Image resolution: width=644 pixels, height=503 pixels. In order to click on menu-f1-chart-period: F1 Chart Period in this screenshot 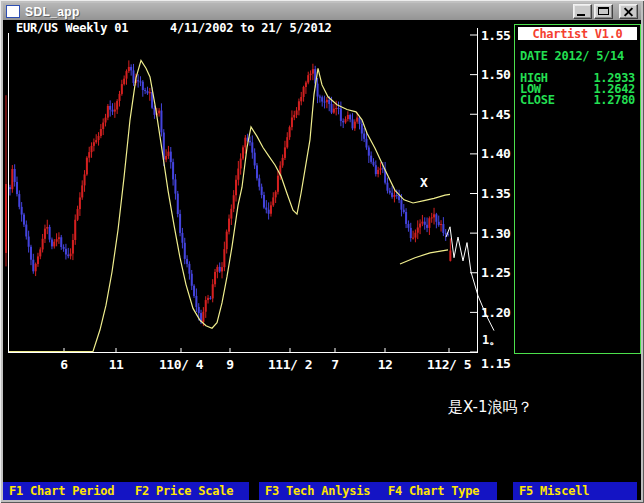, I will do `click(66, 491)`.